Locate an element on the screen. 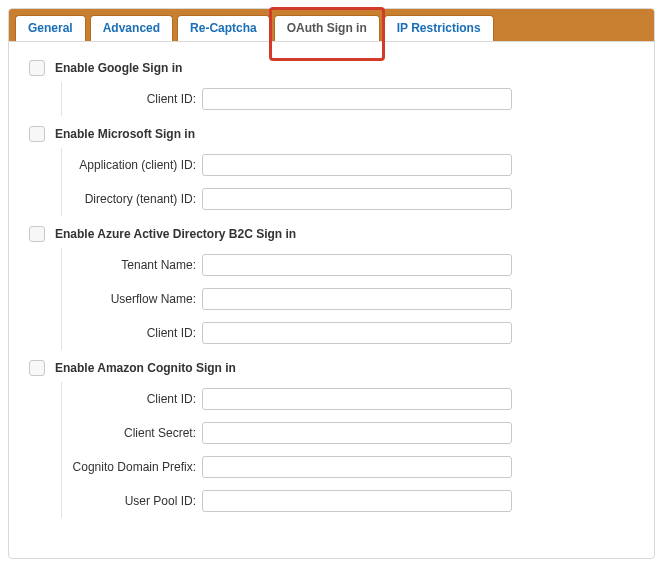  section-microsoft: Enable Microsoft Sign inApplication (cli… is located at coordinates (332, 171).